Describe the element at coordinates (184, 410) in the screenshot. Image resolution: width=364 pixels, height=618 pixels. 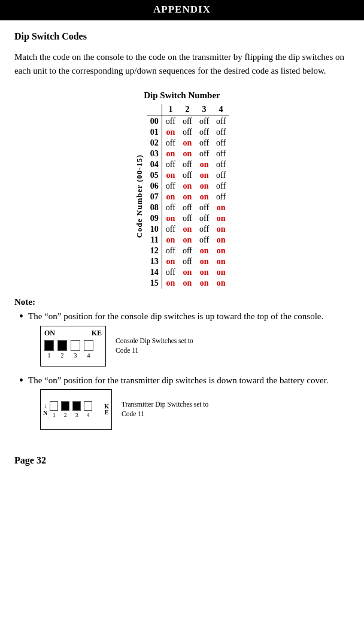
I see `transmitter-section: ↓ N 1 2` at that location.